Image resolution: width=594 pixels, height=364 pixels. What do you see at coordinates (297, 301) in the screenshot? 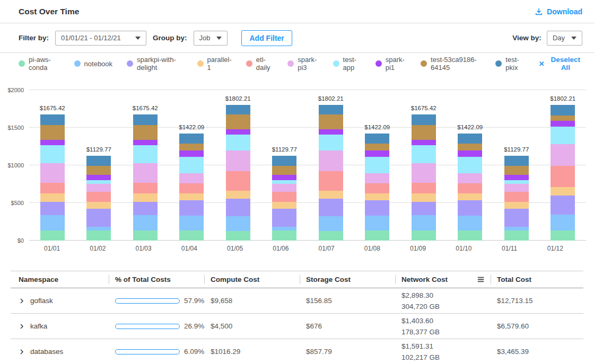
I see `table-row-goflask: goflask 57.9% $9,658 $156.85 $2,898.30 3…` at bounding box center [297, 301].